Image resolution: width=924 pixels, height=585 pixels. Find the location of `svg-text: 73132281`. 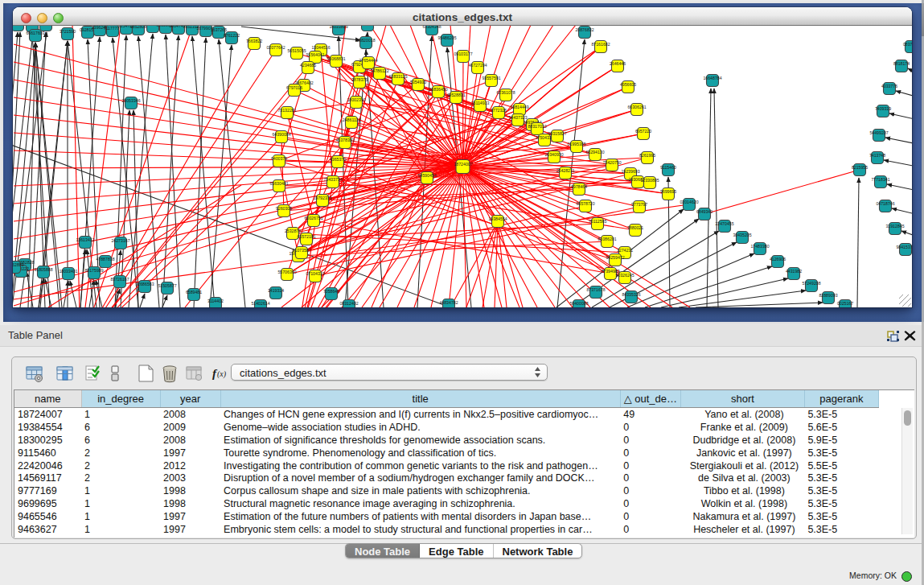

svg-text: 73132281 is located at coordinates (286, 110).